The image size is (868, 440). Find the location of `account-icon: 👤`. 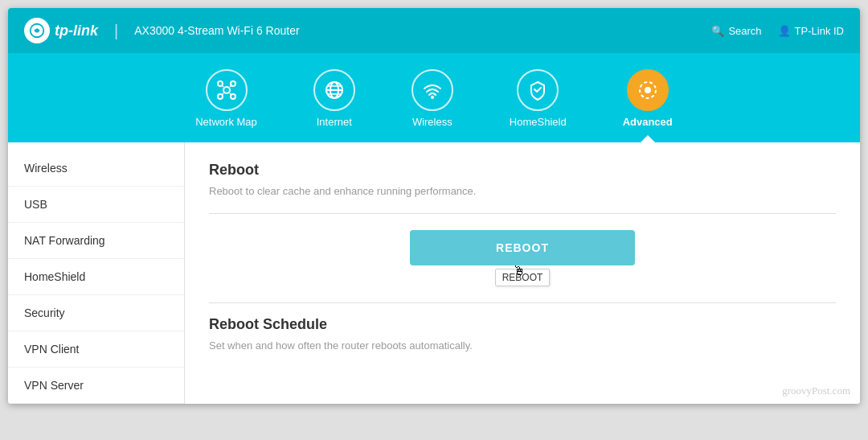

account-icon: 👤 is located at coordinates (784, 31).